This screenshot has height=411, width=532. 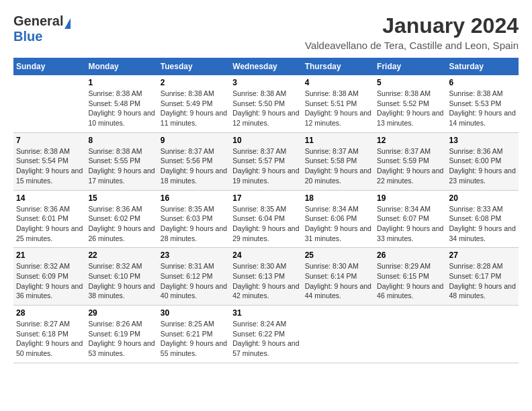 I want to click on day-cell: 8Sunrise: 8:38 AMSunset: 5:55 PMDaylight…, so click(x=121, y=161).